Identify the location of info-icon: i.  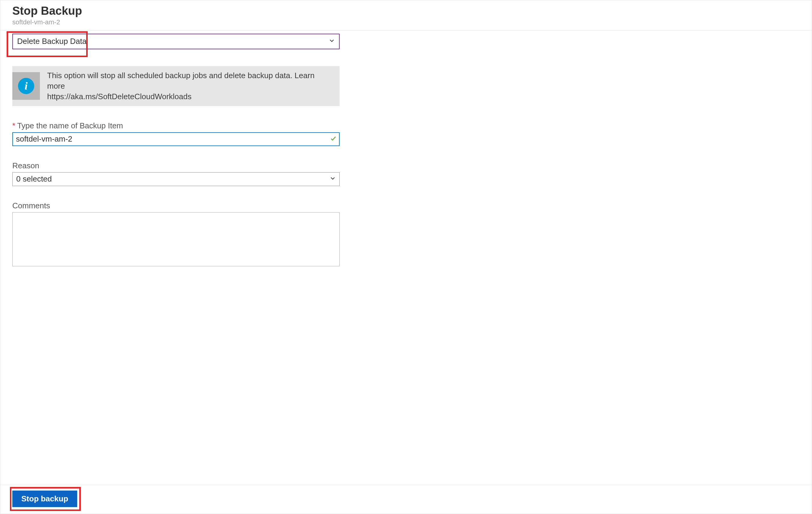
(26, 86).